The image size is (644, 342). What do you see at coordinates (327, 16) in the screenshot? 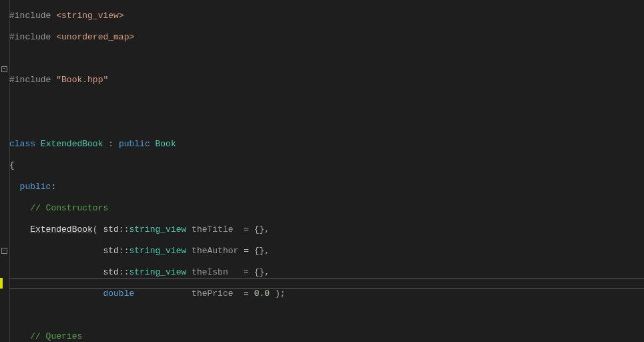
I see `code-line: #include <string_view>` at bounding box center [327, 16].